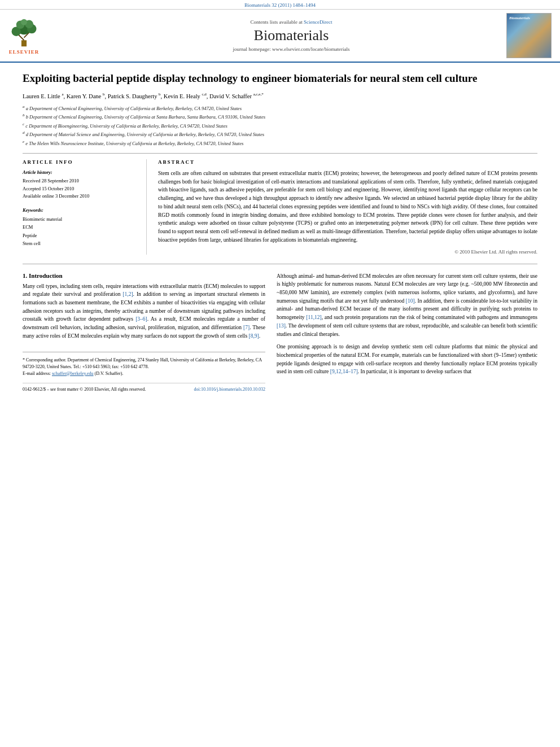  Describe the element at coordinates (280, 5) in the screenshot. I see `journal-ref-text: Biomaterials 32 (2011) 1484–1494` at that location.